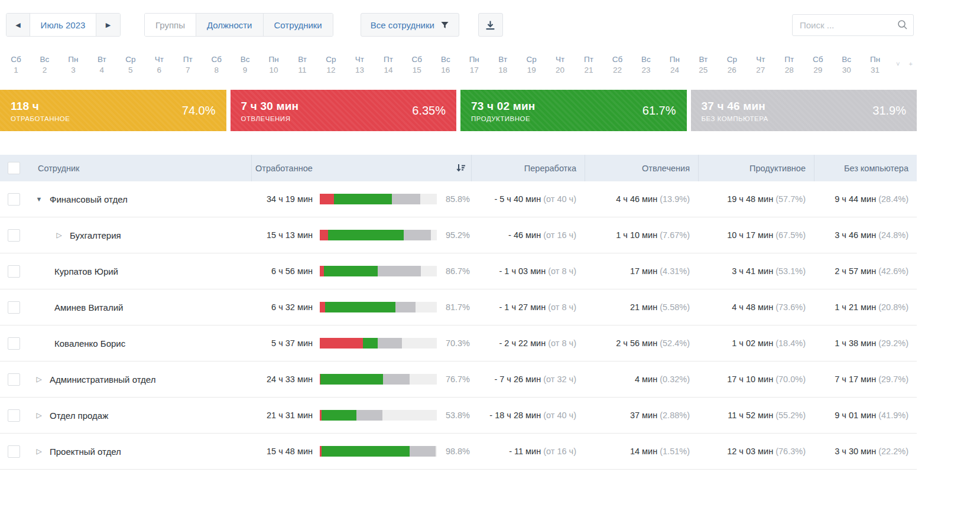 This screenshot has height=508, width=980. Describe the element at coordinates (454, 379) in the screenshot. I see `worked-percent: 76.7%` at that location.